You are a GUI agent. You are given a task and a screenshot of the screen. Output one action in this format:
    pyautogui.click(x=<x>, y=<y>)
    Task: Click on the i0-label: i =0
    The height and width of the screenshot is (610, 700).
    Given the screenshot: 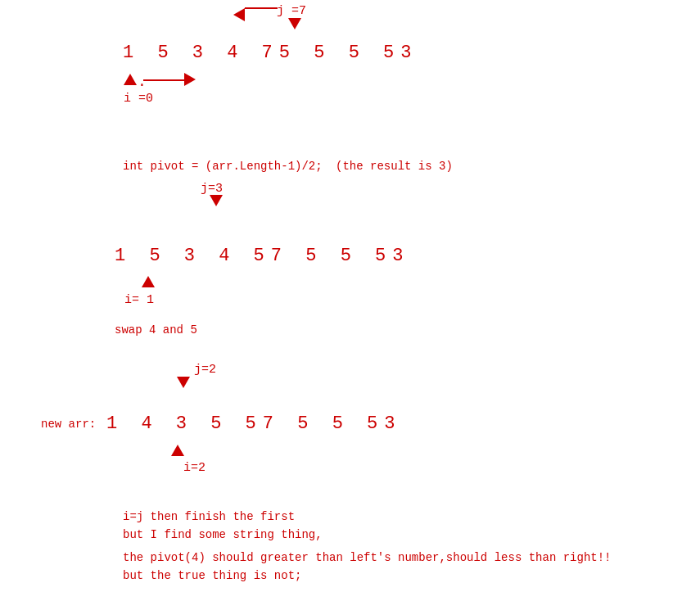 What is the action you would take?
    pyautogui.click(x=138, y=98)
    